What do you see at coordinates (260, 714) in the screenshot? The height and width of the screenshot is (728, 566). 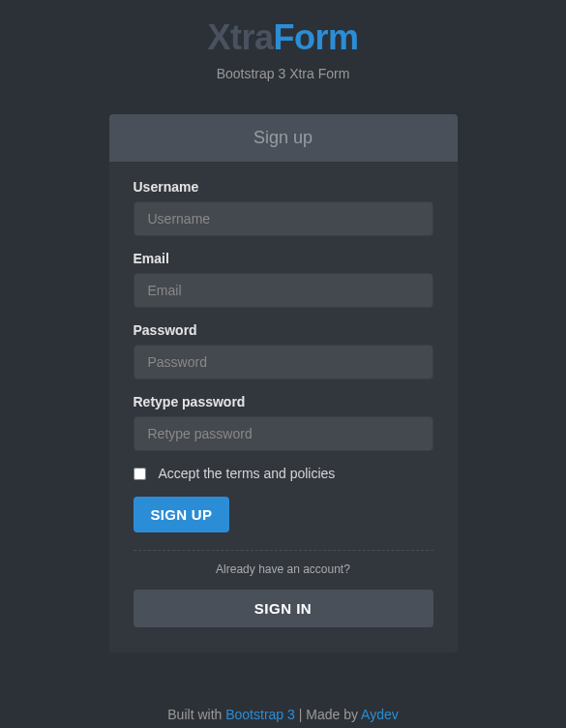 I see `bootstrap-link: Bootstrap 3` at bounding box center [260, 714].